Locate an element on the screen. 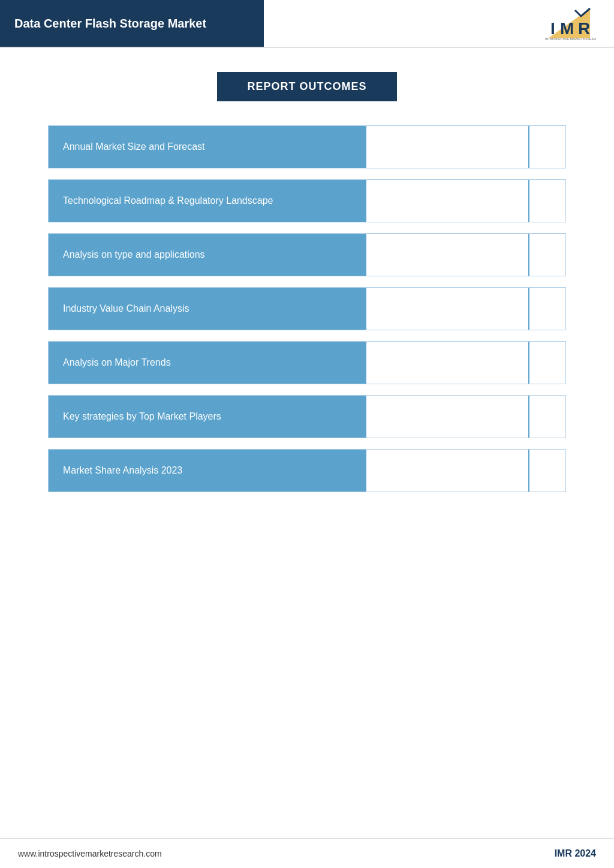 The width and height of the screenshot is (614, 868). outcome-card-top-players: Key strategies by Top Market Players is located at coordinates (307, 417).